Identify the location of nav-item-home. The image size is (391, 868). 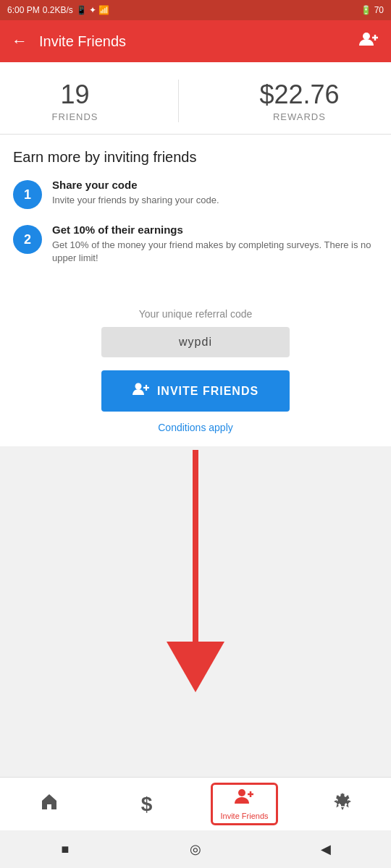
(49, 804).